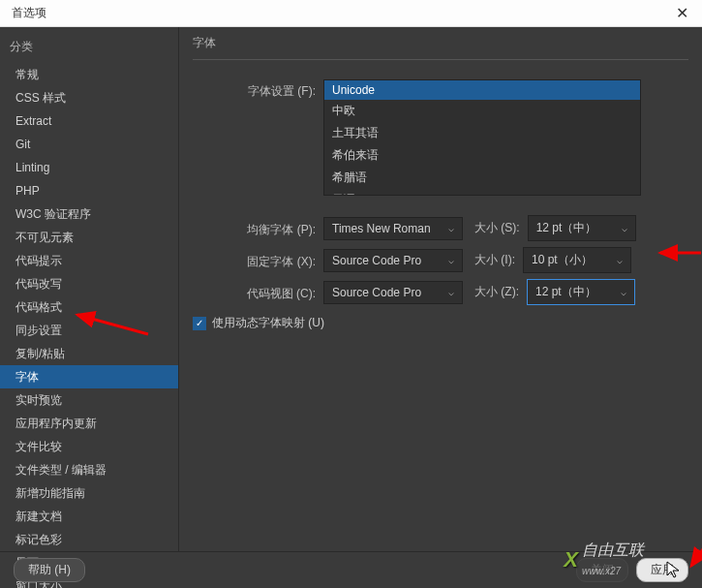  Describe the element at coordinates (377, 261) in the screenshot. I see `fixed-font-value: Source Code Pro` at that location.